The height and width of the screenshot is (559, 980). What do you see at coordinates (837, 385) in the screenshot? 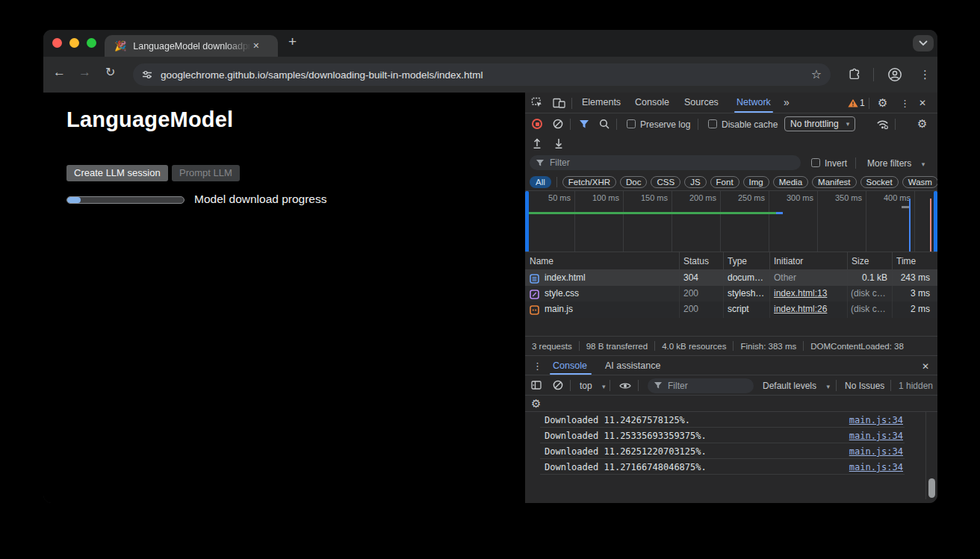
I see `console-toolbar-divider4` at bounding box center [837, 385].